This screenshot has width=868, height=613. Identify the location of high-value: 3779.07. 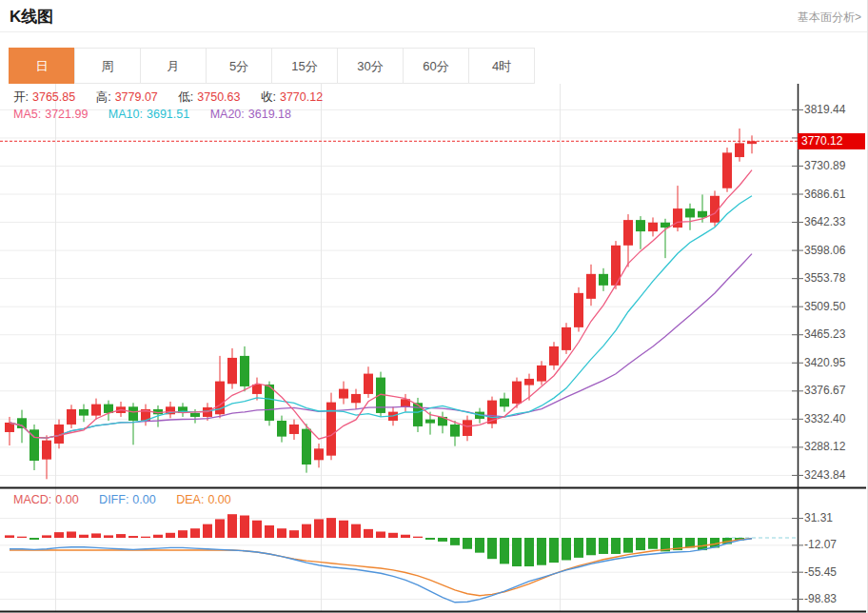
(137, 97).